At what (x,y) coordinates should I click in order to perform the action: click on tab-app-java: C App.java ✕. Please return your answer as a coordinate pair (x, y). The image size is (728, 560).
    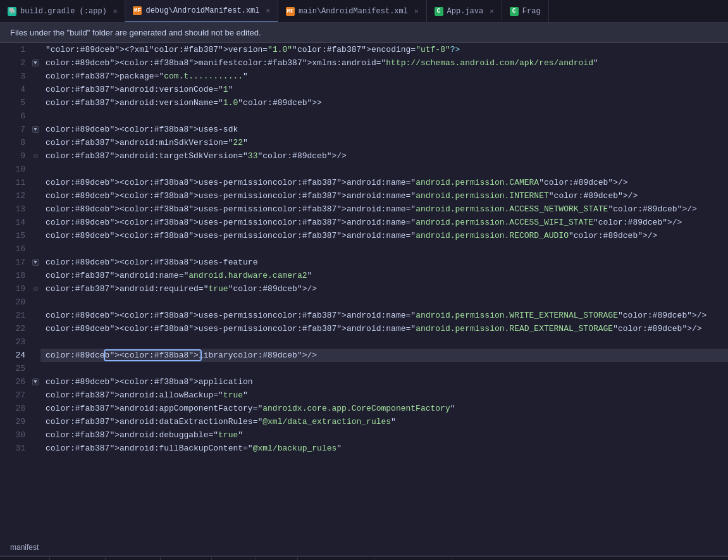
    Looking at the image, I should click on (464, 11).